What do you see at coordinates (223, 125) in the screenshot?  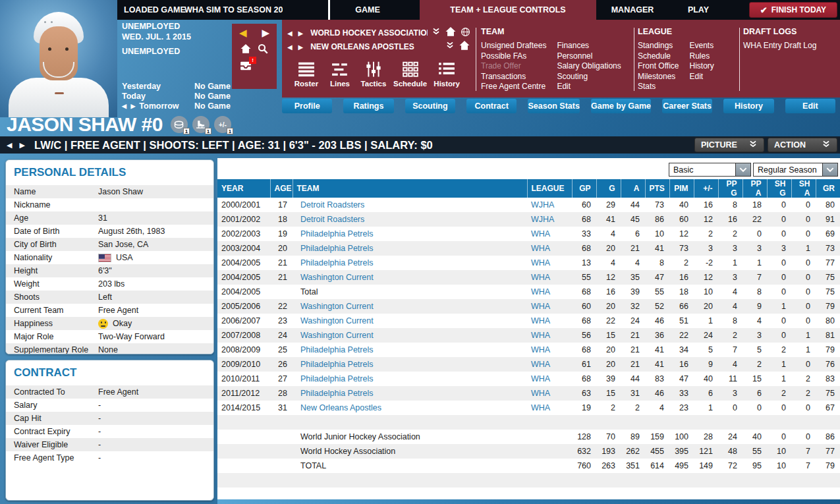 I see `plus-minus-icon: +/-1` at bounding box center [223, 125].